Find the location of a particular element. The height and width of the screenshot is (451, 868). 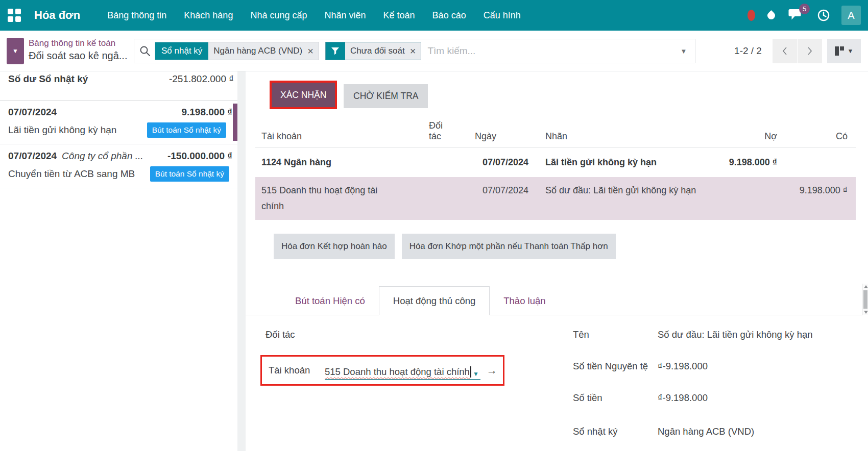

messages-icon: 5 is located at coordinates (796, 15).